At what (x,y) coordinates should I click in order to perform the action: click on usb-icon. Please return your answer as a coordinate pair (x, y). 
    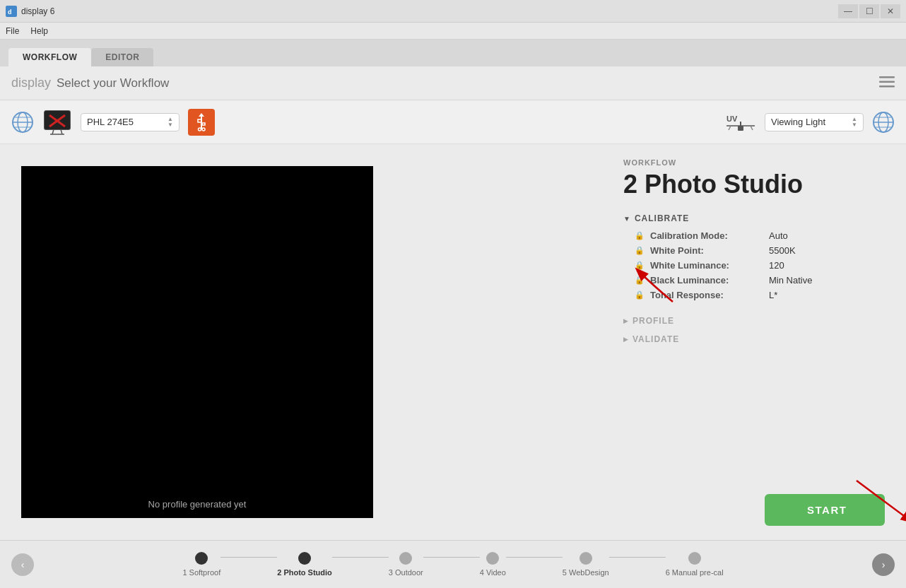
    Looking at the image, I should click on (201, 122).